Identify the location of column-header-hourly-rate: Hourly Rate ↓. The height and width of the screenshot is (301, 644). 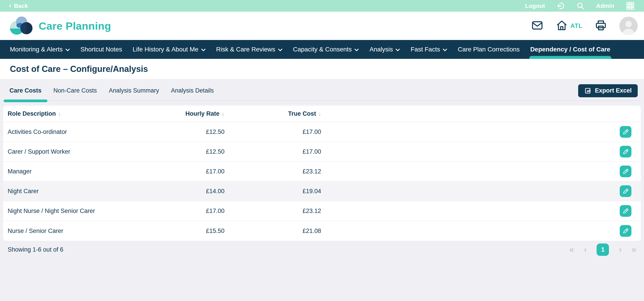
(181, 114).